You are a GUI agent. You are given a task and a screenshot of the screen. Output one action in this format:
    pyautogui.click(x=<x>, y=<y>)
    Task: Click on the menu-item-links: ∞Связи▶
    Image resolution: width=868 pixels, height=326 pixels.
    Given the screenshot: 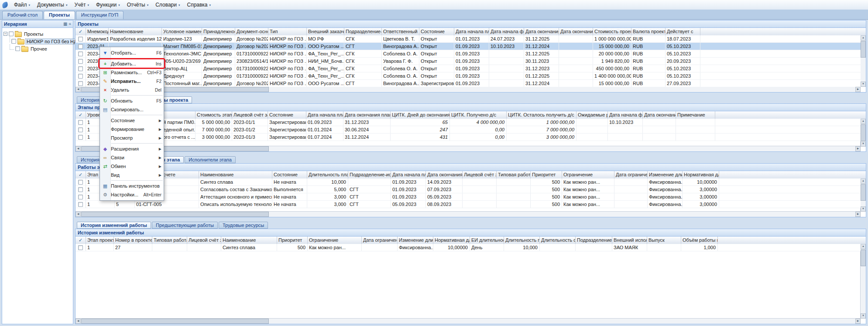 What is the action you would take?
    pyautogui.click(x=132, y=158)
    